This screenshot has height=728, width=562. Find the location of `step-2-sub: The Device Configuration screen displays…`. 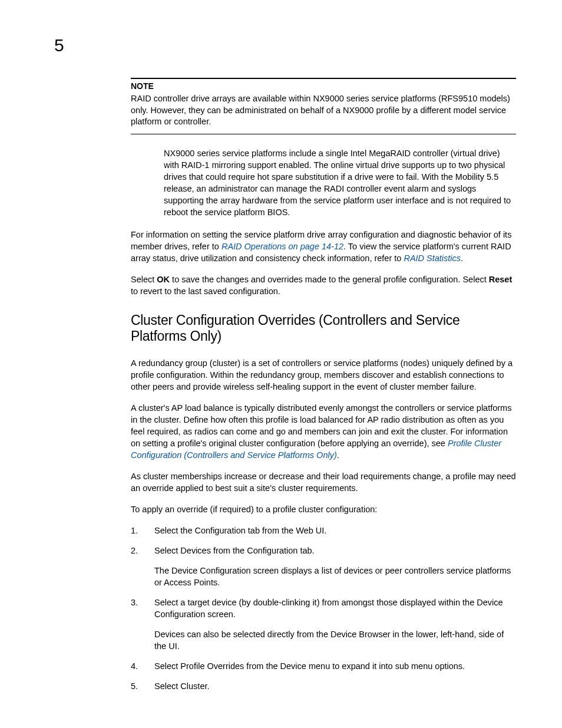

step-2-sub: The Device Configuration screen displays… is located at coordinates (335, 577).